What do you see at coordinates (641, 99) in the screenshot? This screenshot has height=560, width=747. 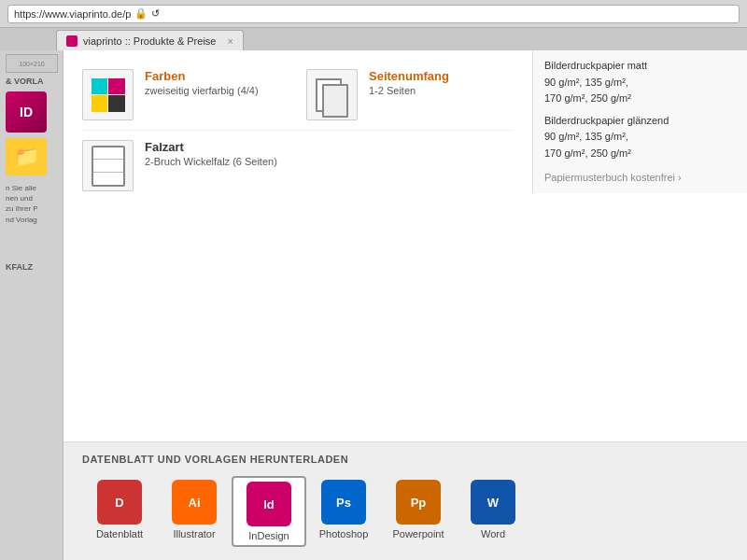 I see `info-line-3: 170 g/m², 250 g/m²` at bounding box center [641, 99].